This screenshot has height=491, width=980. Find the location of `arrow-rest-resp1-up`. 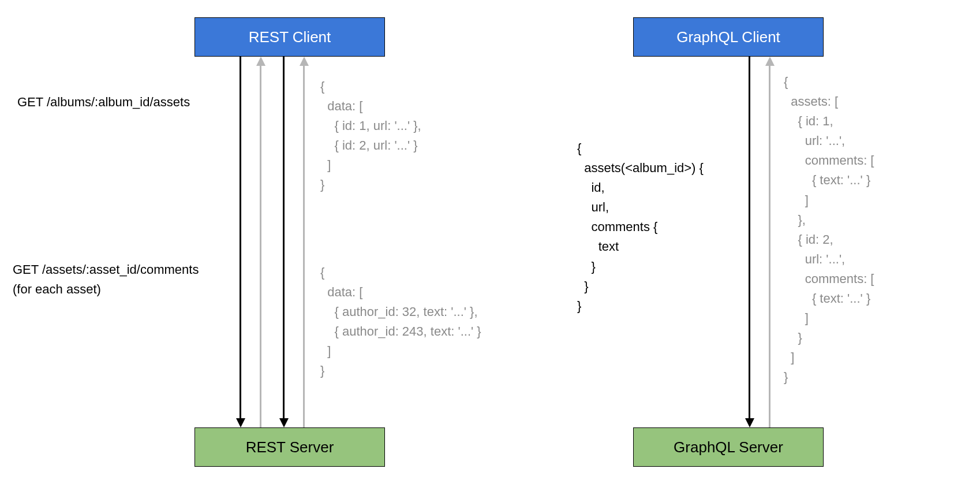

arrow-rest-resp1-up is located at coordinates (261, 247).